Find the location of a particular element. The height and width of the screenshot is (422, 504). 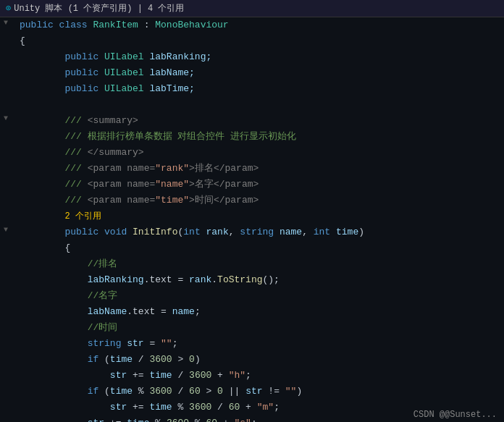

token: "rank" is located at coordinates (172, 168).